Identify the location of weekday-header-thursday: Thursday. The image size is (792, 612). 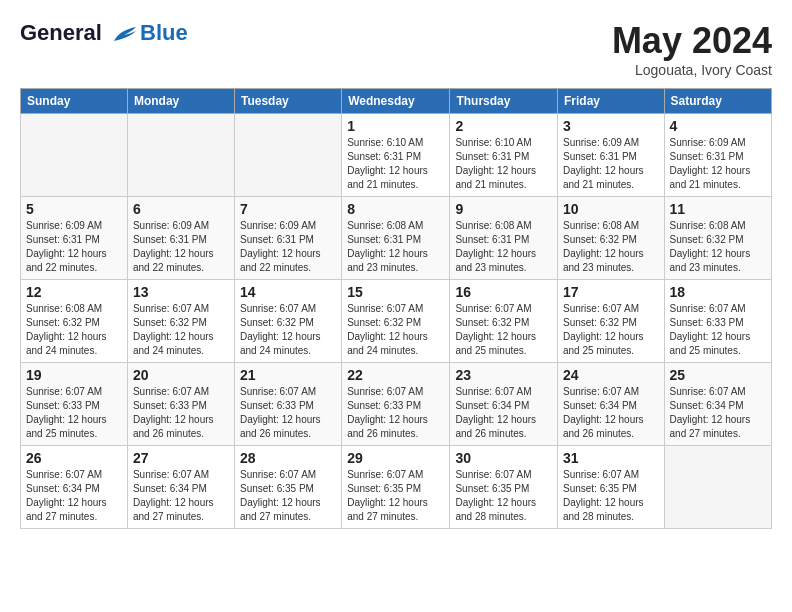
(504, 102).